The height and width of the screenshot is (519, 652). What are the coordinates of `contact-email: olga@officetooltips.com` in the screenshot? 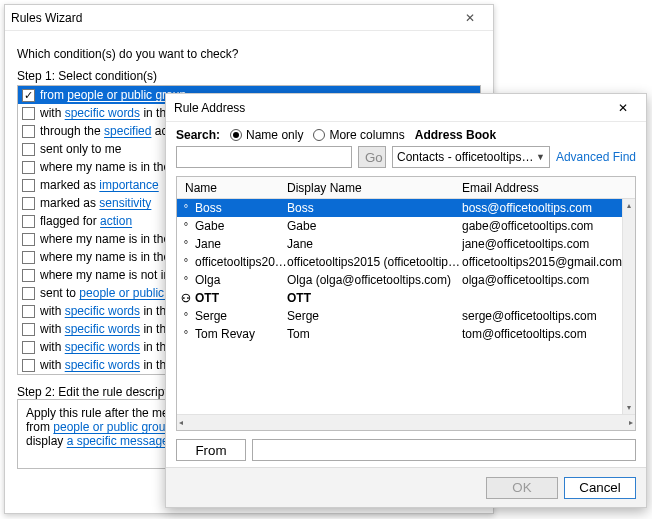 It's located at (542, 280).